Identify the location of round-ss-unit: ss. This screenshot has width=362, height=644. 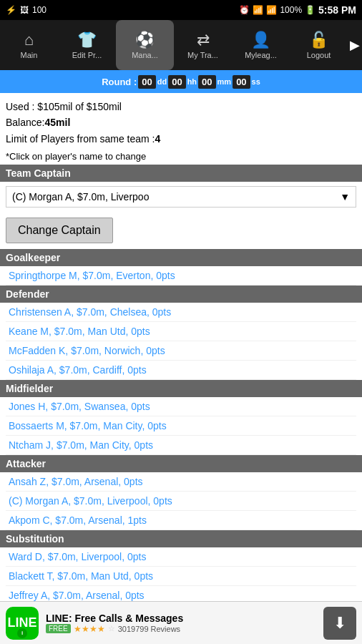
(256, 82).